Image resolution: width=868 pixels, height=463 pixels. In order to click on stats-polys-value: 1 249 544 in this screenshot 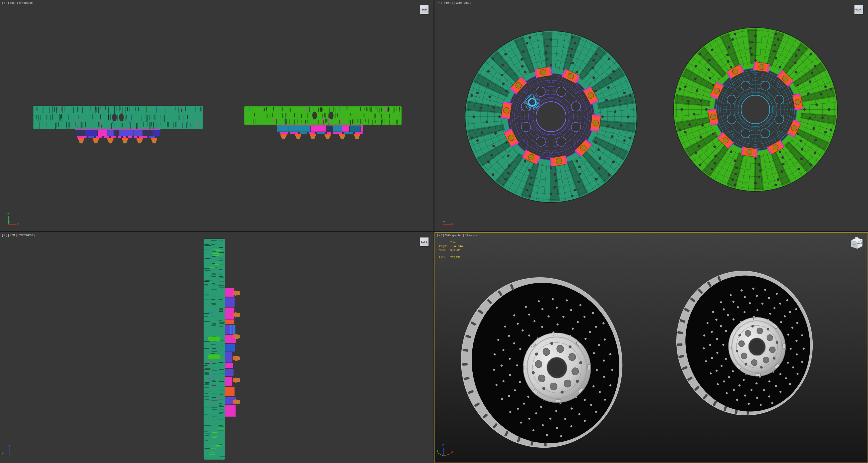, I will do `click(456, 246)`.